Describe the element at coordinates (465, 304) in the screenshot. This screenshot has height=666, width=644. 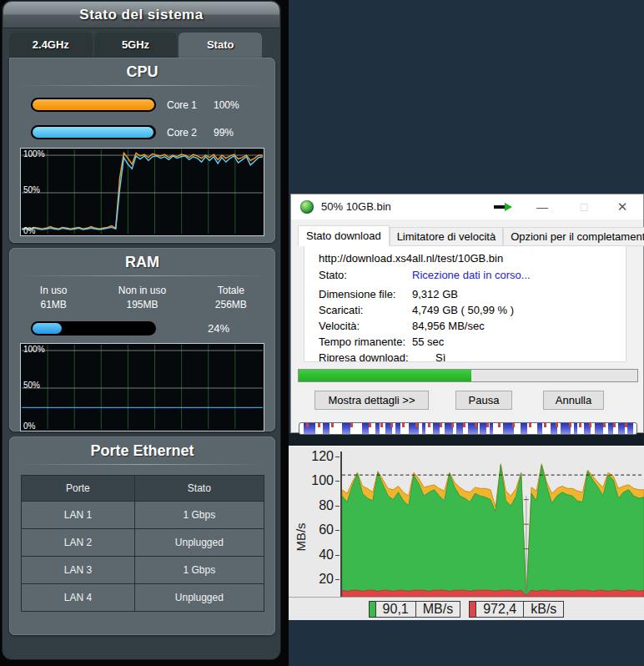
I see `download-info-box: http://download.xs4all.nl/test/10GB.bin …` at that location.